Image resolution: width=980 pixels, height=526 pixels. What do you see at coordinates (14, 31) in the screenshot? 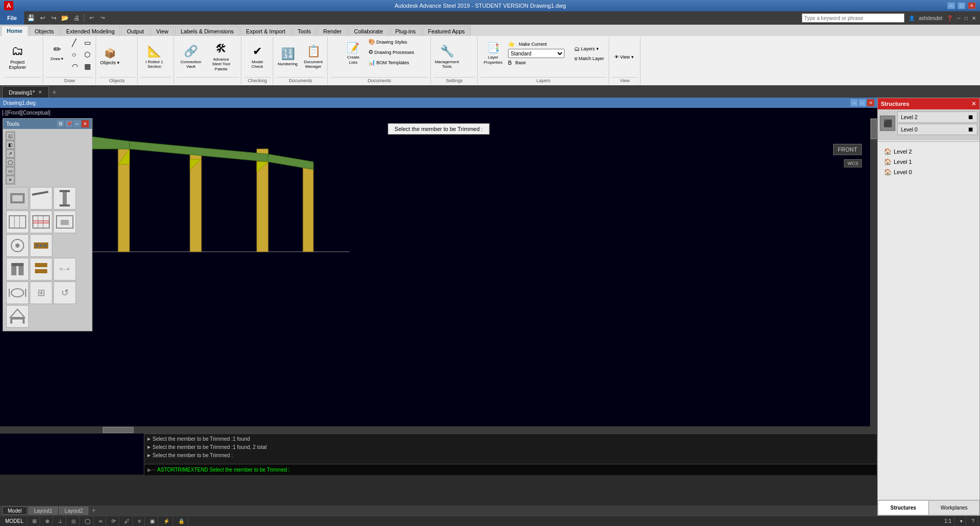
I see `tab-home: Home` at bounding box center [14, 31].